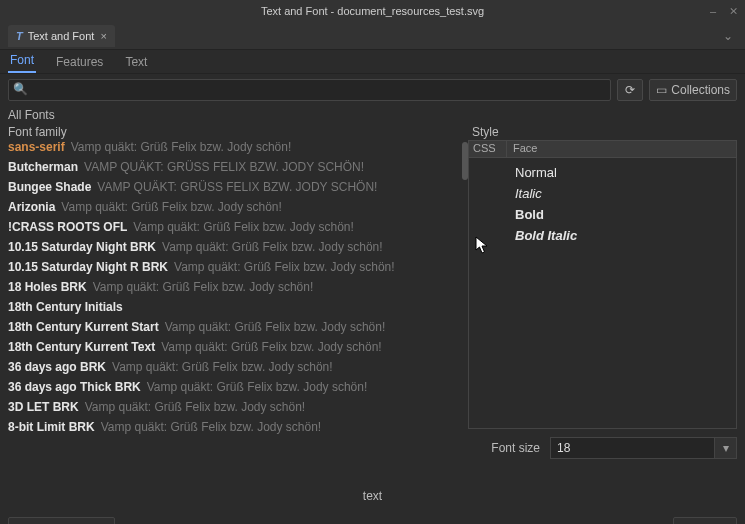 The width and height of the screenshot is (745, 524). Describe the element at coordinates (630, 90) in the screenshot. I see `refresh-button: ⟳` at that location.